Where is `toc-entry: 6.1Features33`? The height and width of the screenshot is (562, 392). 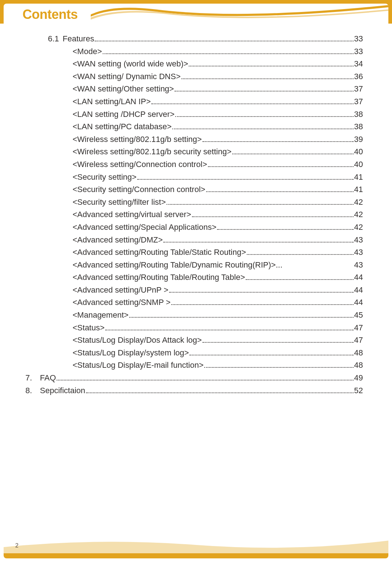
toc-entry: 6.1Features33 is located at coordinates (205, 39).